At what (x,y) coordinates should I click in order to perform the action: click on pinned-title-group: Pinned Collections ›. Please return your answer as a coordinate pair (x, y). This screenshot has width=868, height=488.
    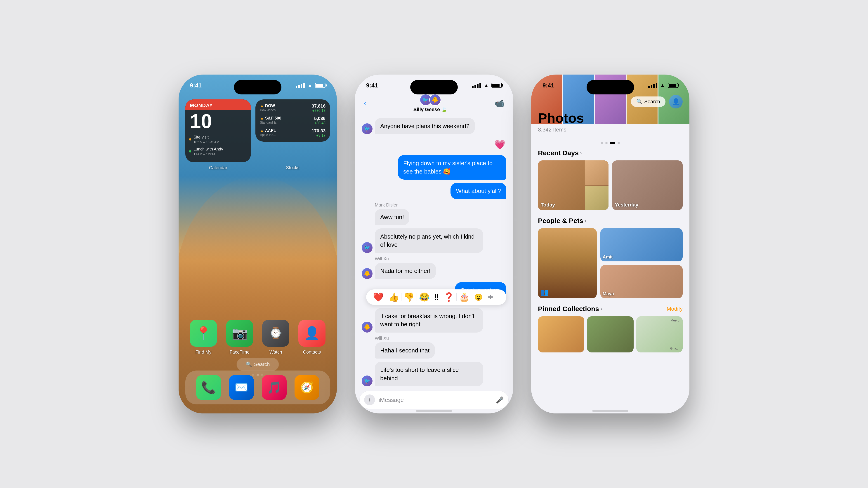
    Looking at the image, I should click on (570, 309).